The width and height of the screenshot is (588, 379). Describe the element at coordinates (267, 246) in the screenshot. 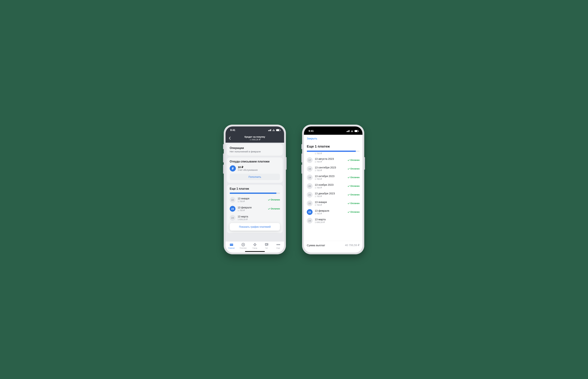

I see `tab-chat: Чат` at that location.